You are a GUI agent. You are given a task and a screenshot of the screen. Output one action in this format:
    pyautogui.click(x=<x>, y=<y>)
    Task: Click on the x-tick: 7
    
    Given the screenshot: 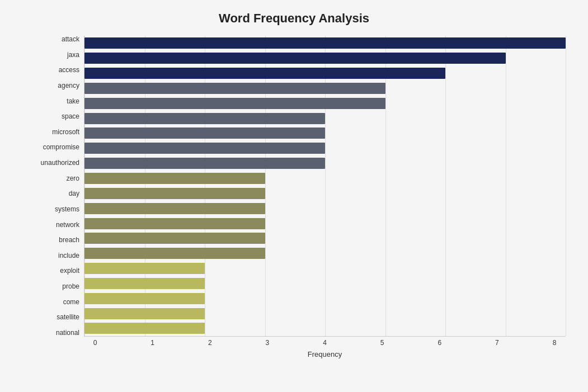 What is the action you would take?
    pyautogui.click(x=497, y=343)
    